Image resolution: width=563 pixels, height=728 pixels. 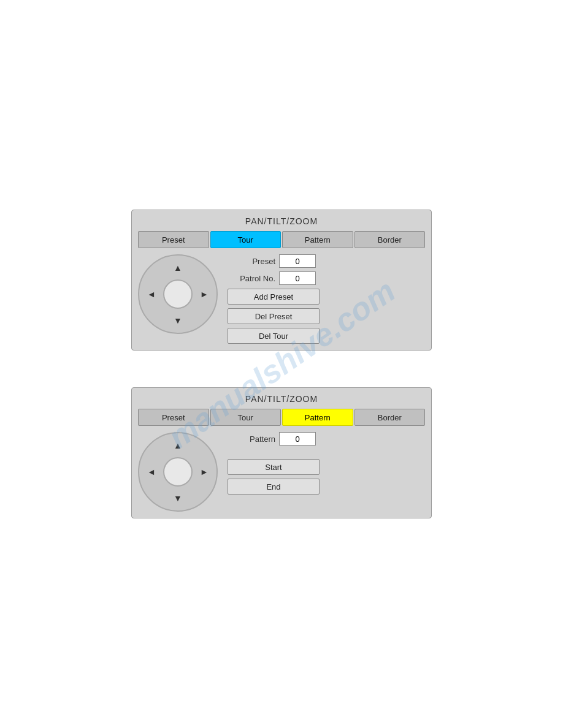 I want to click on arrow-left-1: ◄, so click(x=151, y=294).